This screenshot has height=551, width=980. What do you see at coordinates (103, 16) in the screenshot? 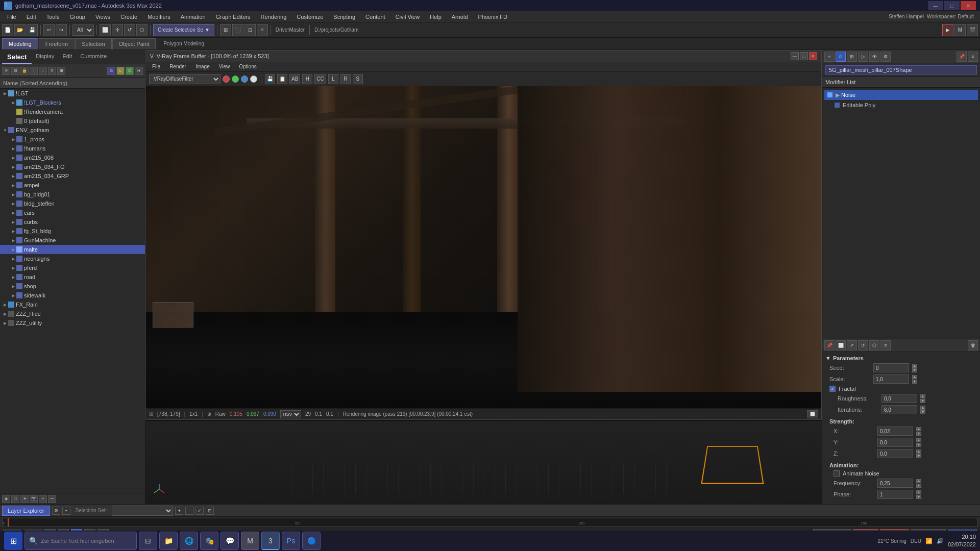
I see `menu-views: Views` at bounding box center [103, 16].